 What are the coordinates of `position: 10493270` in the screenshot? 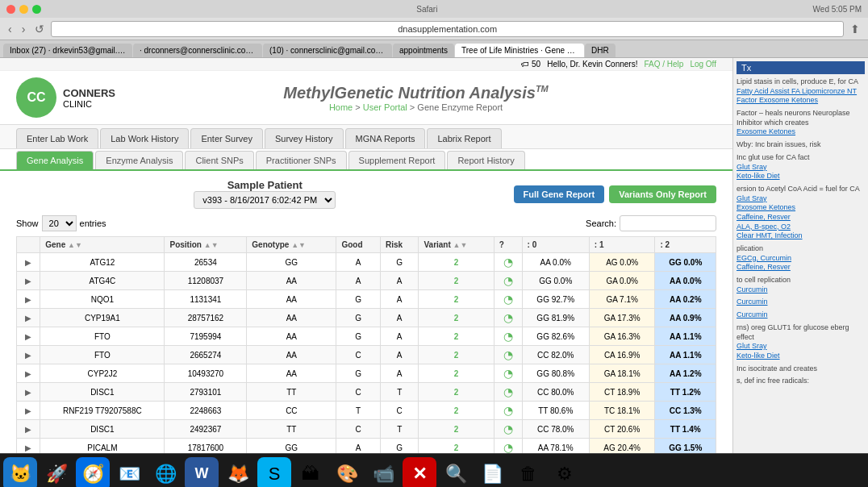 It's located at (206, 374).